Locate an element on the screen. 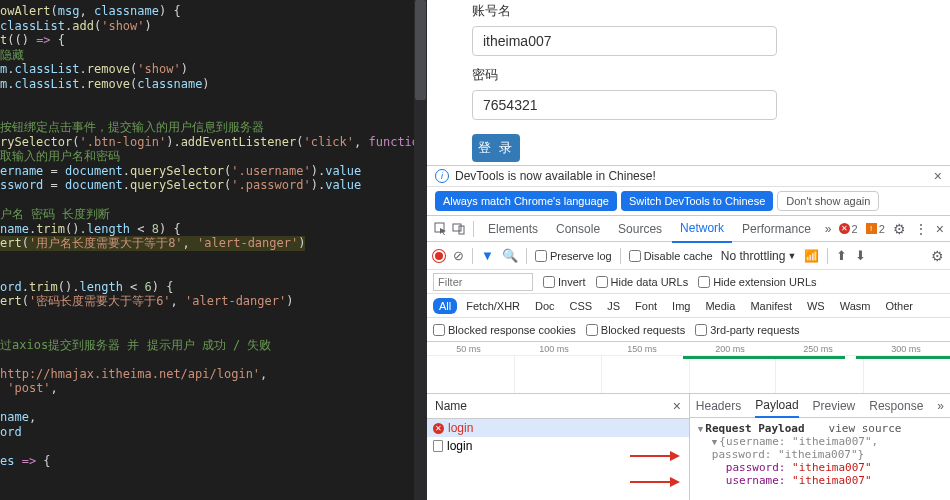 The height and width of the screenshot is (500, 950). network-timeline: 50 ms 100 ms 150 ms 200 ms 250 ms 300 ms is located at coordinates (688, 368).